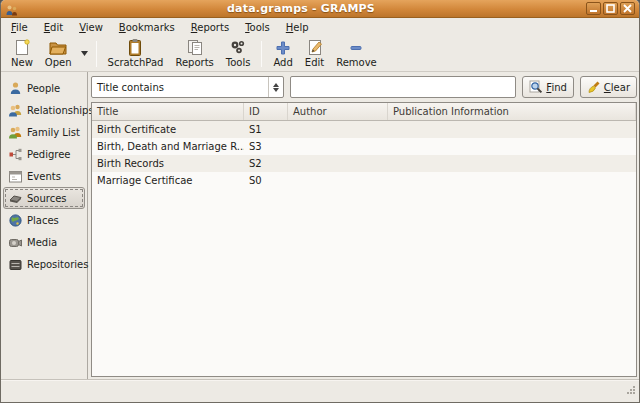 The height and width of the screenshot is (403, 640). I want to click on statusbar, so click(320, 390).